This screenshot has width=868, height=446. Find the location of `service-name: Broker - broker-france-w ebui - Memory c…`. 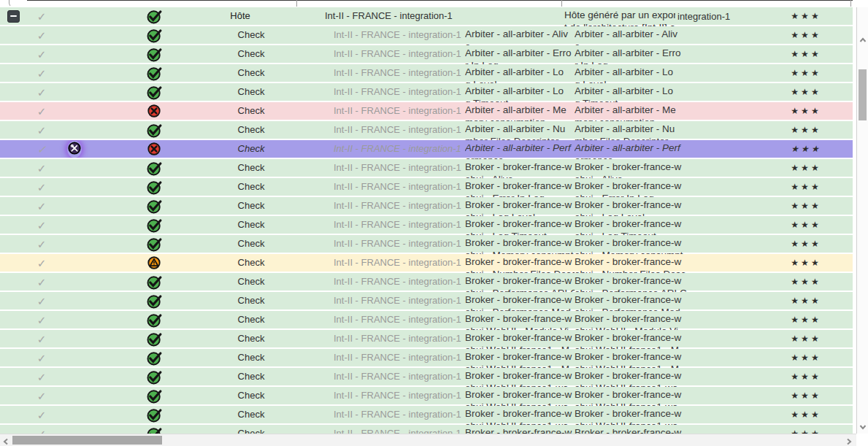

service-name: Broker - broker-france-w ebui - Memory c… is located at coordinates (520, 245).